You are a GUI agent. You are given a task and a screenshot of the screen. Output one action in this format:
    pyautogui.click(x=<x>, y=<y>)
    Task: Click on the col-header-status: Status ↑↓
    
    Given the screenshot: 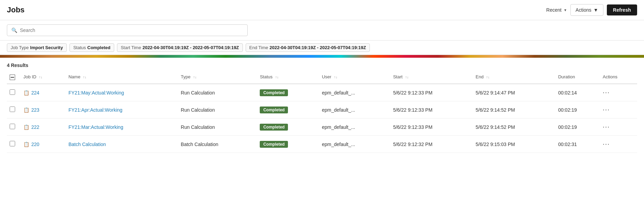 What is the action you would take?
    pyautogui.click(x=288, y=77)
    